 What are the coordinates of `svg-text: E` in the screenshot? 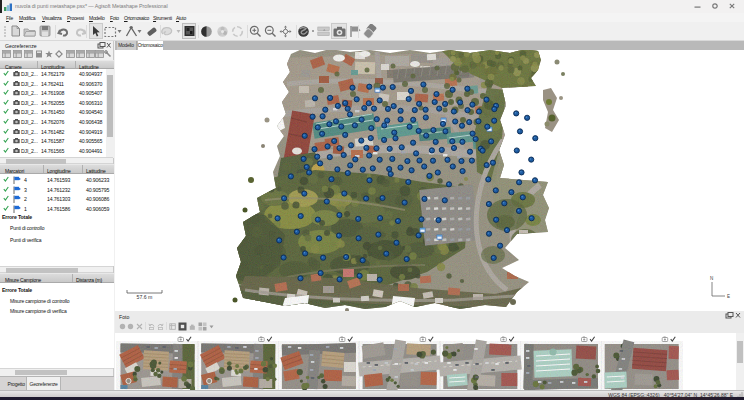 It's located at (728, 296).